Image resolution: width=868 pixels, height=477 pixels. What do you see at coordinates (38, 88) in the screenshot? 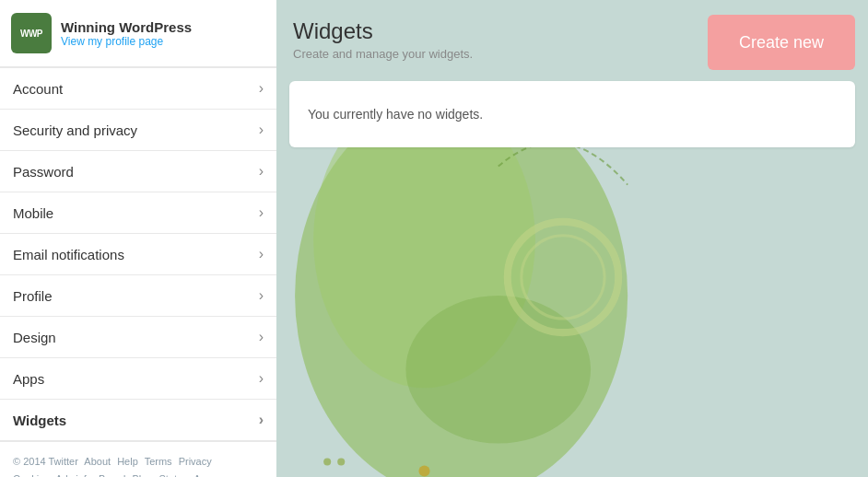
I see `sidebar-label-account: Account` at bounding box center [38, 88].